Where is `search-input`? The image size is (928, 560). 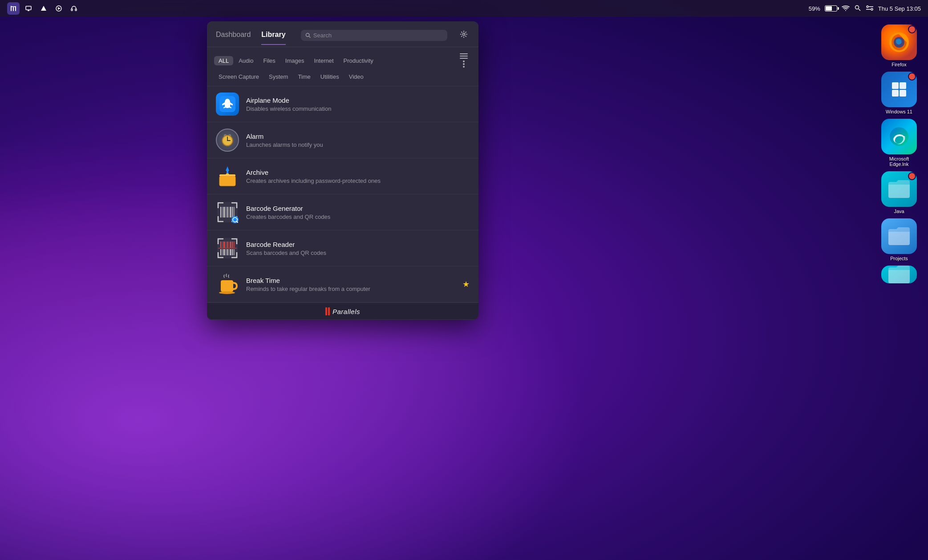
search-input is located at coordinates (378, 36).